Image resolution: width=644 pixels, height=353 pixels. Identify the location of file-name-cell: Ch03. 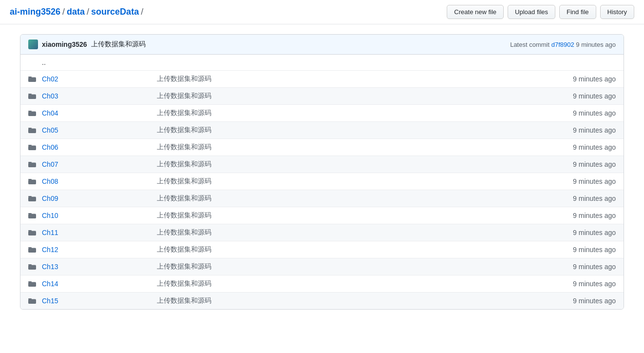
(95, 96).